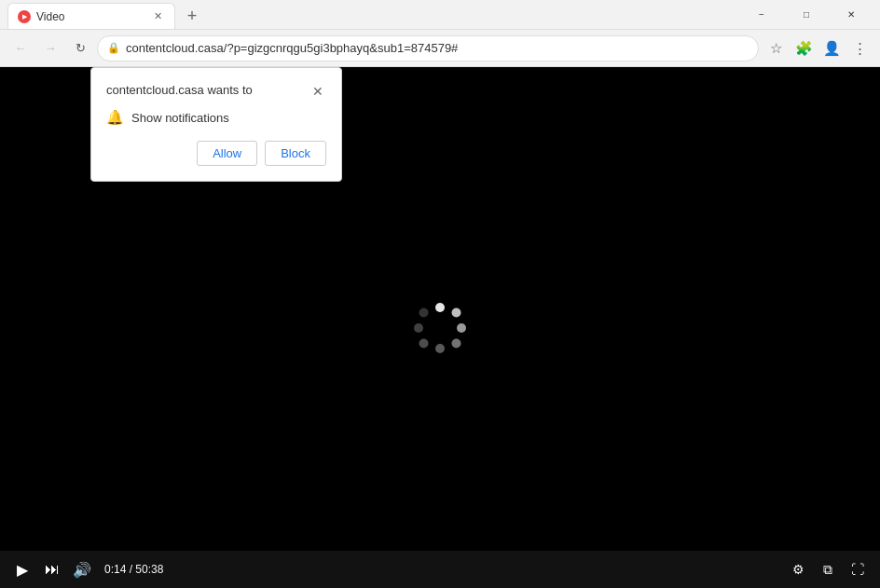  I want to click on lock-icon: 🔒, so click(114, 48).